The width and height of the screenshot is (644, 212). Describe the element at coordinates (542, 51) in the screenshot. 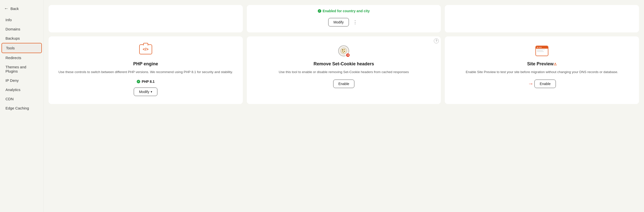

I see `site-preview-icon` at that location.